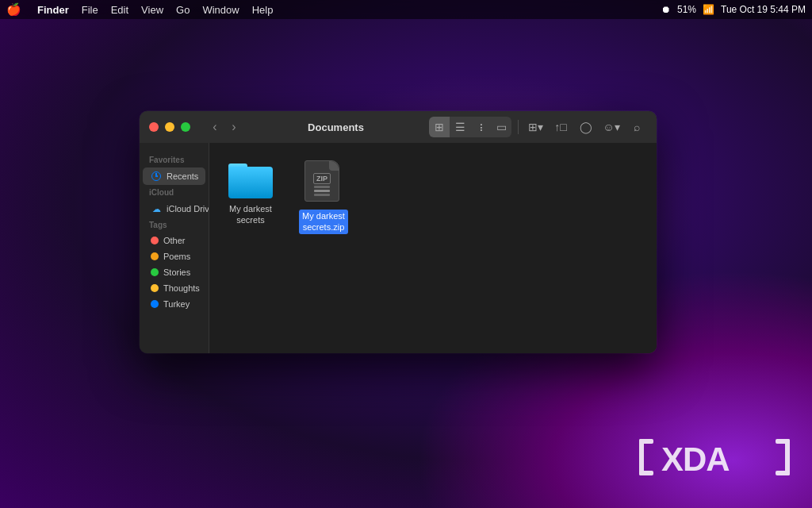 The width and height of the screenshot is (812, 508). I want to click on menubar-record-icon: ⏺, so click(666, 10).